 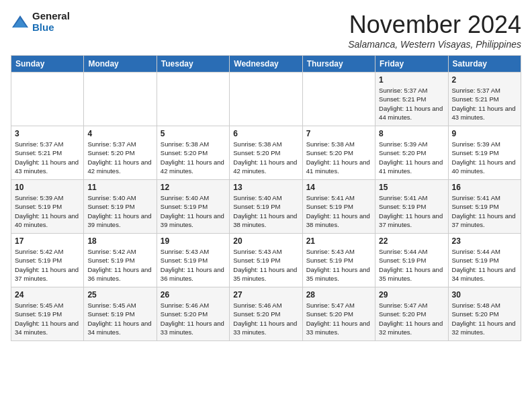 I want to click on logo-general-text: General, so click(x=51, y=16).